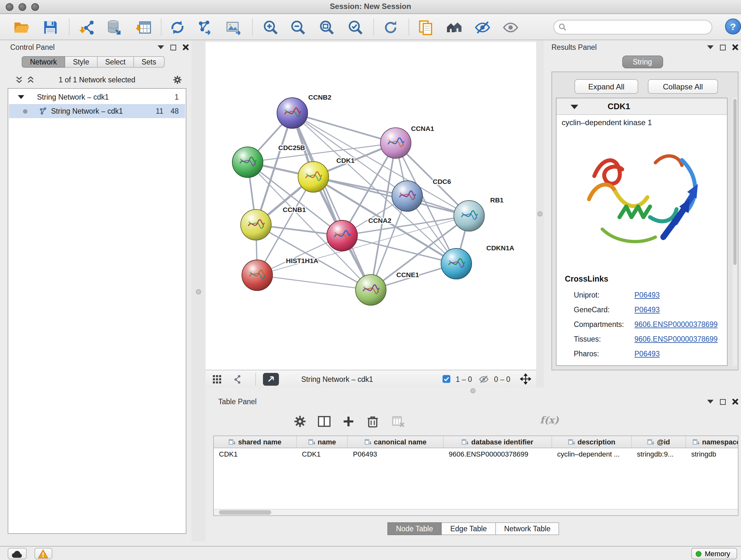 The width and height of the screenshot is (741, 560). Describe the element at coordinates (735, 232) in the screenshot. I see `results-scrollbar` at that location.